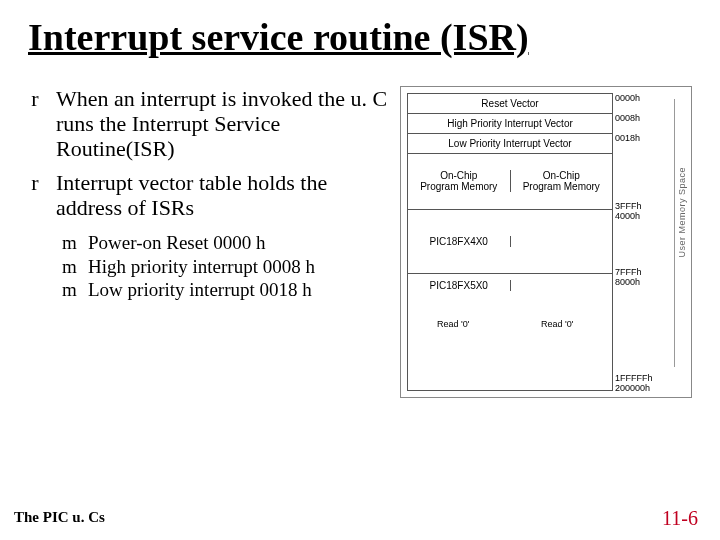 This screenshot has height=540, width=720. What do you see at coordinates (634, 378) in the screenshot?
I see `addr-1fffff: 1FFFFFh` at bounding box center [634, 378].